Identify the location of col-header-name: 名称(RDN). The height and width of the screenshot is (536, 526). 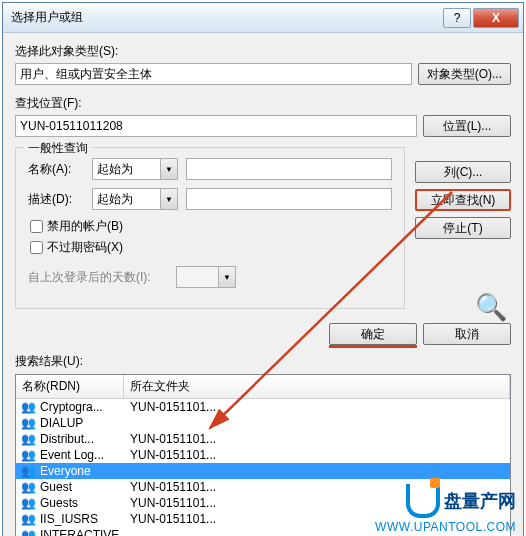
(70, 386).